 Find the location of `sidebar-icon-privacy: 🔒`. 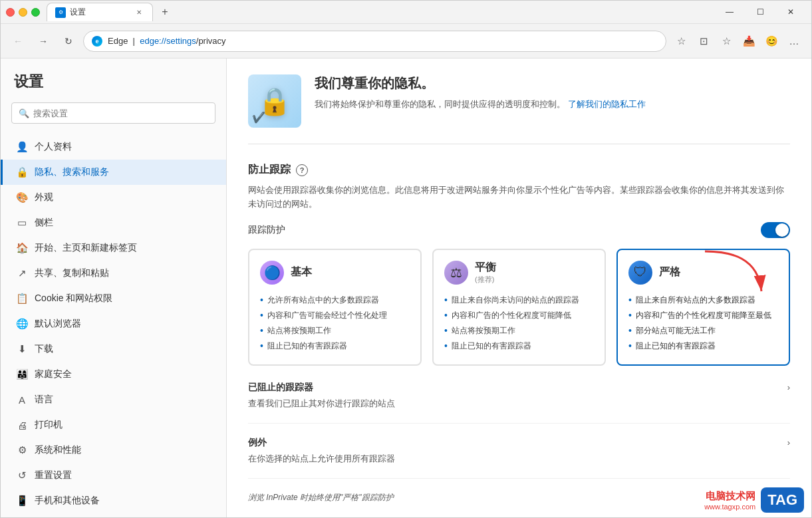

sidebar-icon-privacy: 🔒 is located at coordinates (22, 172).